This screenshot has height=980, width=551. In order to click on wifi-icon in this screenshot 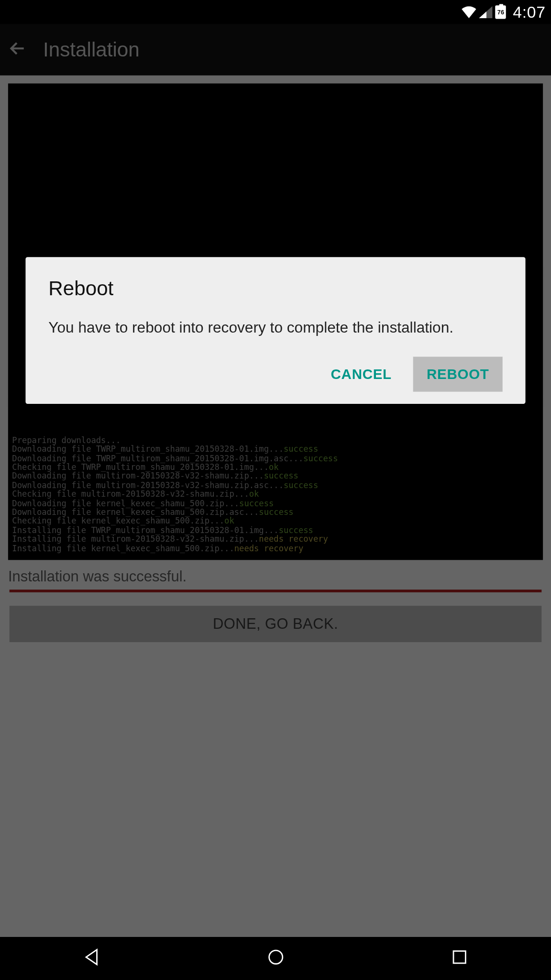, I will do `click(469, 12)`.